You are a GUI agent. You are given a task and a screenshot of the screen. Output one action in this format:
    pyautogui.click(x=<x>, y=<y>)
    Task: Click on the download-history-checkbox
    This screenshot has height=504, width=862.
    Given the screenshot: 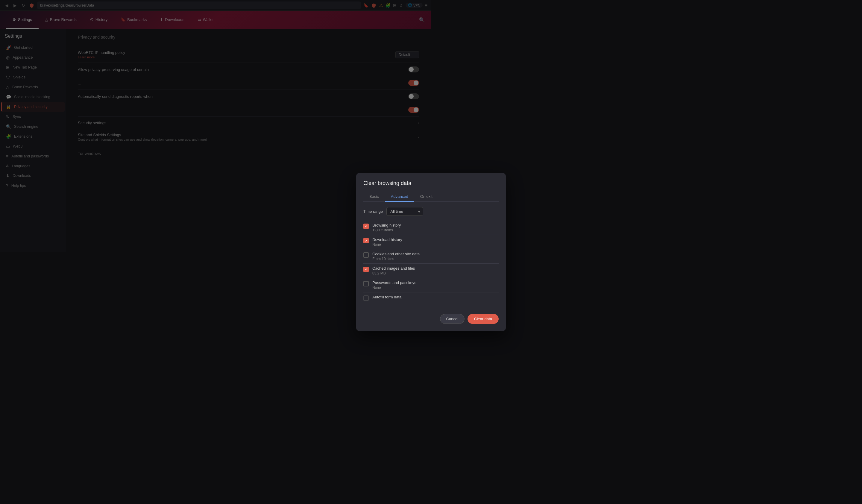 What is the action you would take?
    pyautogui.click(x=366, y=241)
    